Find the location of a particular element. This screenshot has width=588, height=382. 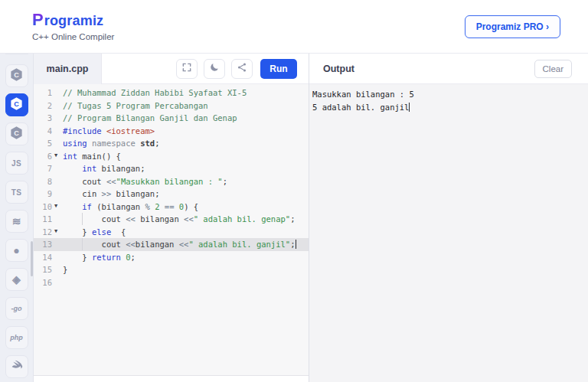

line-number: 12 is located at coordinates (43, 232).